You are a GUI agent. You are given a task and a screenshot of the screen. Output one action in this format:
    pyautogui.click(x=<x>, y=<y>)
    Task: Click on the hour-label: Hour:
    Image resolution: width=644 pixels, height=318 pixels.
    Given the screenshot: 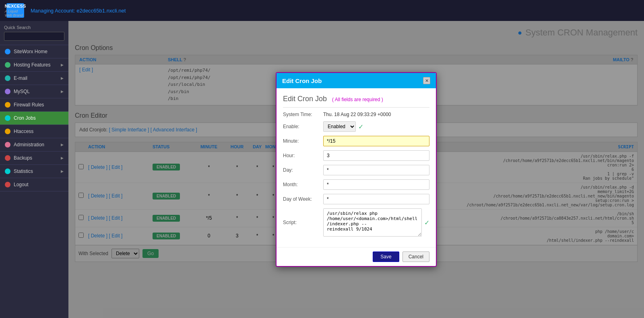 What is the action you would take?
    pyautogui.click(x=303, y=156)
    